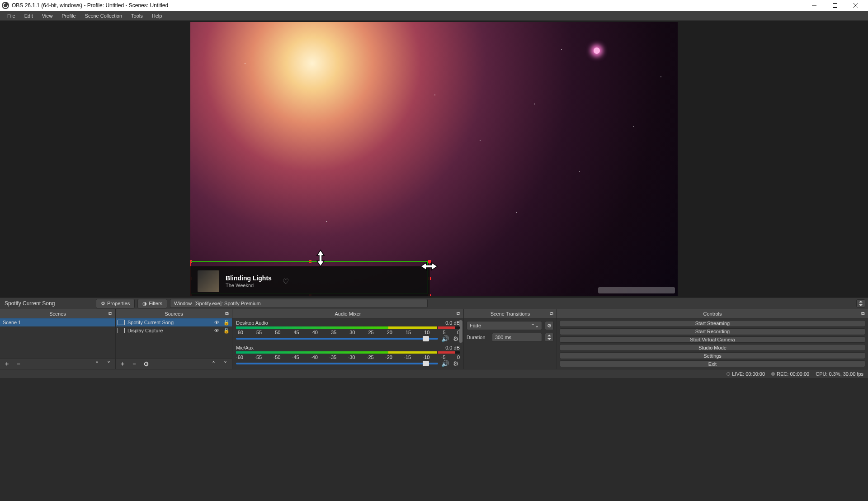  Describe the element at coordinates (478, 337) in the screenshot. I see `duration-label: Duration` at that location.